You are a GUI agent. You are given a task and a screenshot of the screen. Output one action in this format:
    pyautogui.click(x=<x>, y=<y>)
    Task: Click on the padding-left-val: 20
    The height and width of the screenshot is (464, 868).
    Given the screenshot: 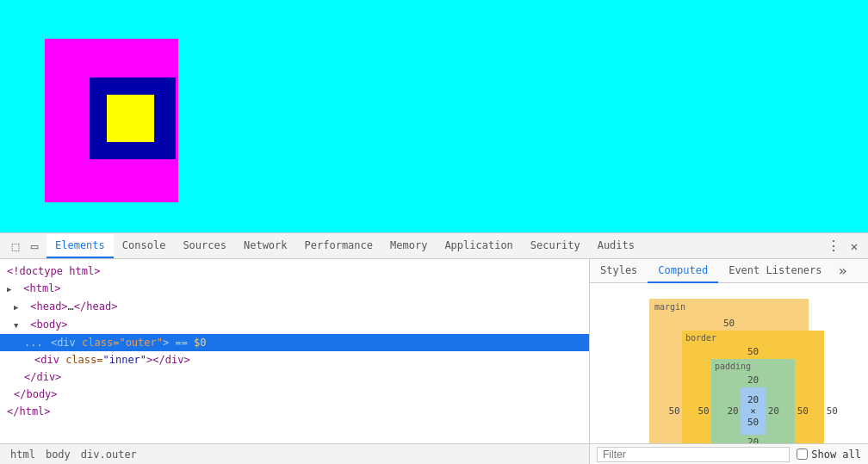 What is the action you would take?
    pyautogui.click(x=733, y=411)
    